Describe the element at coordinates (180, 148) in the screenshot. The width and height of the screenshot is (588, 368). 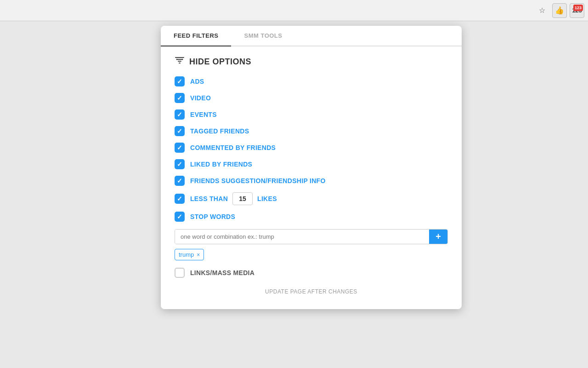
I see `checkbox-commented-by-friends: ✓` at that location.